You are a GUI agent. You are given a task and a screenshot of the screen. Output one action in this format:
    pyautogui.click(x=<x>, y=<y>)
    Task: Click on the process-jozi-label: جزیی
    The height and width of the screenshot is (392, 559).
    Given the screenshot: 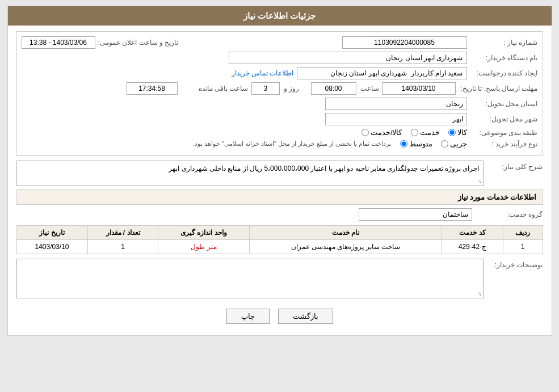 What is the action you would take?
    pyautogui.click(x=459, y=144)
    